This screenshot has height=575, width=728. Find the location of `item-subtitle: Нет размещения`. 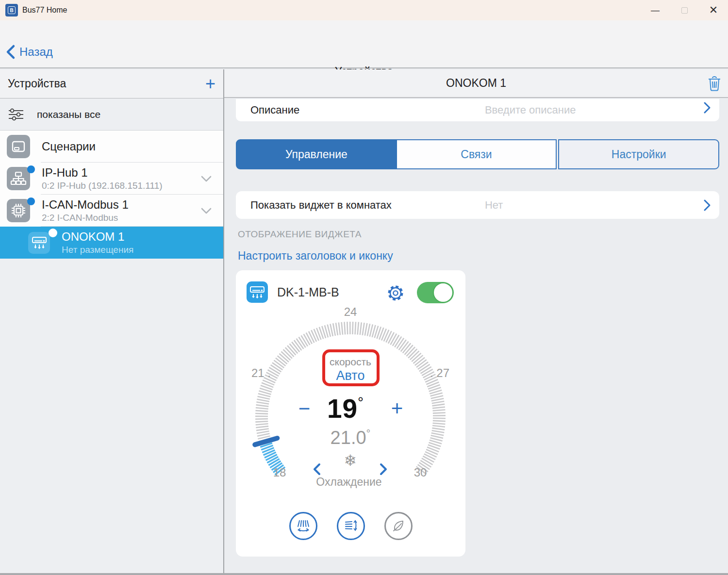

item-subtitle: Нет размещения is located at coordinates (98, 250).